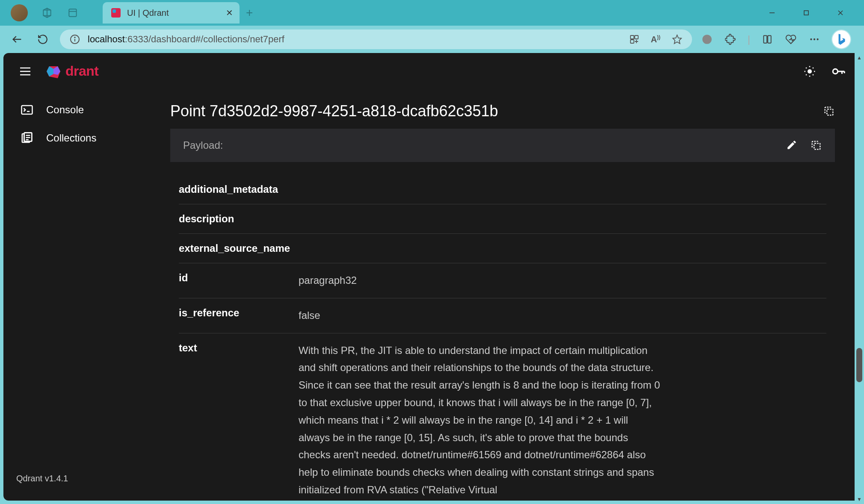  What do you see at coordinates (239, 248) in the screenshot?
I see `payload-key: external_source_name` at bounding box center [239, 248].